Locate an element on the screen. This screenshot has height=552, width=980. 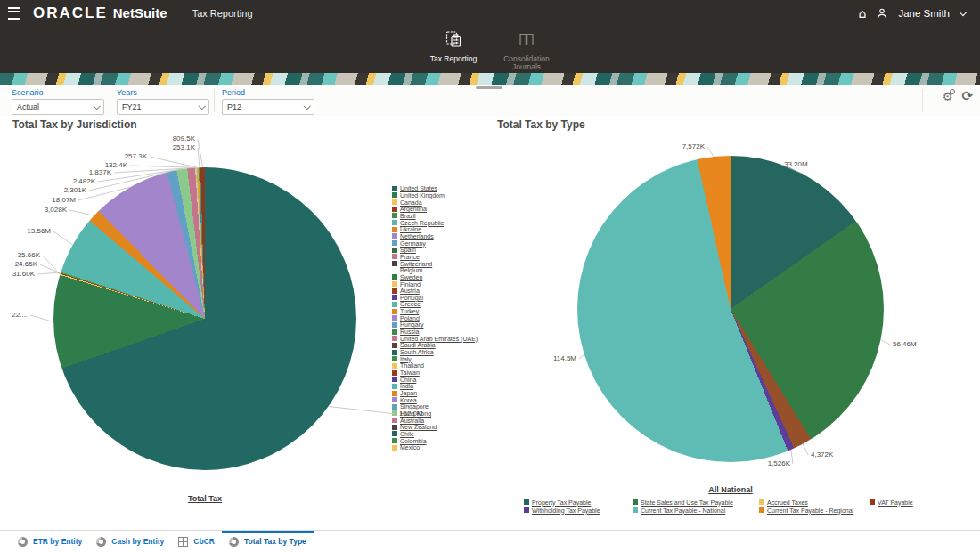
legend-item: Saudi Arabia is located at coordinates (435, 345).